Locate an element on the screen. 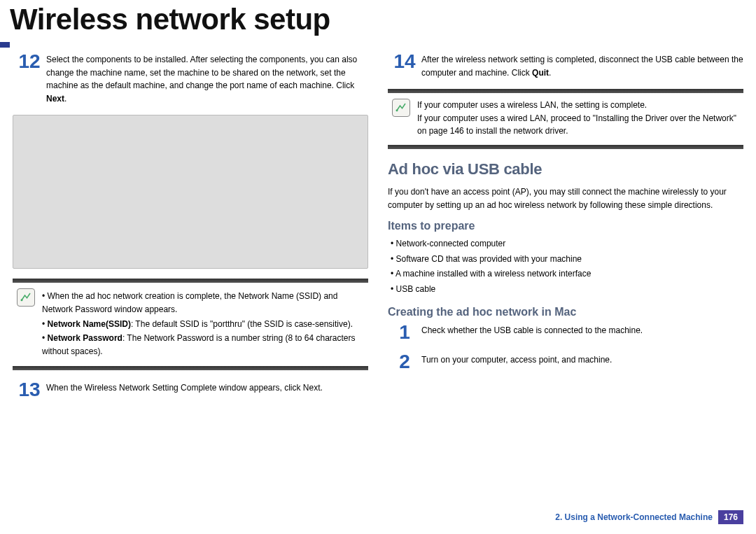  step-1: 1 Check whether the USB cable is connect… is located at coordinates (566, 332).